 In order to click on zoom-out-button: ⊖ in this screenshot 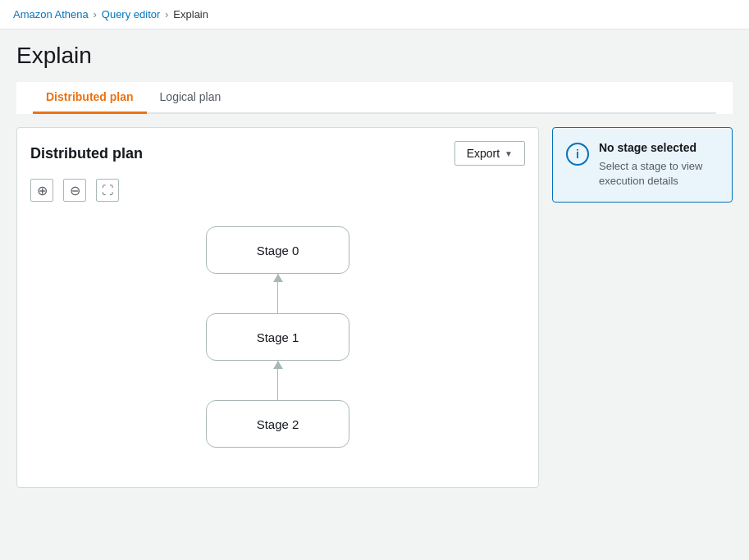, I will do `click(75, 190)`.